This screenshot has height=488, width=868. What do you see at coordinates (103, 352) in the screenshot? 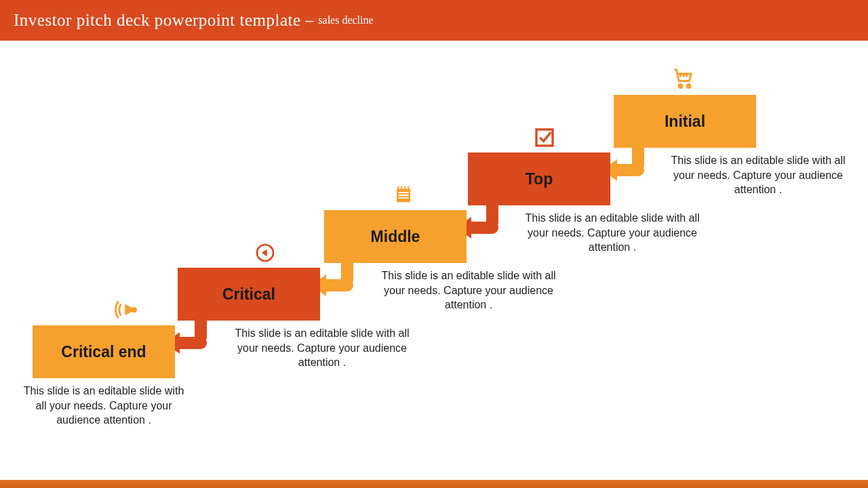
I see `step-label: Critical end` at bounding box center [103, 352].